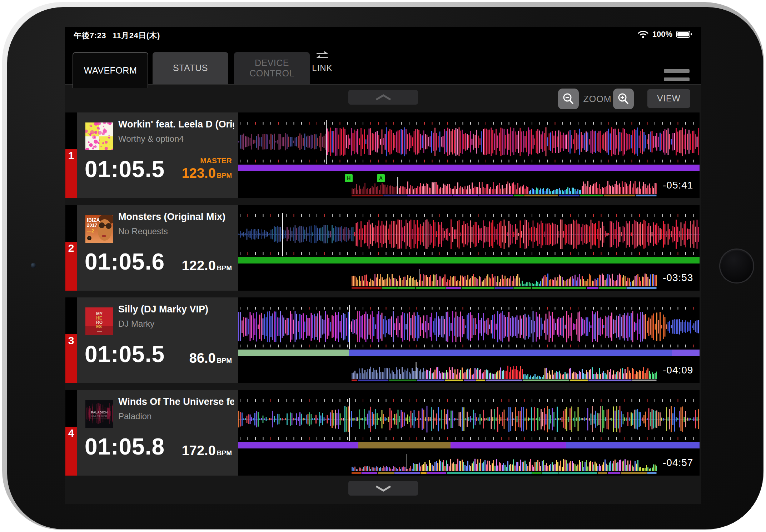 The height and width of the screenshot is (532, 766). Describe the element at coordinates (71, 340) in the screenshot. I see `deck-number-strip: 3` at that location.